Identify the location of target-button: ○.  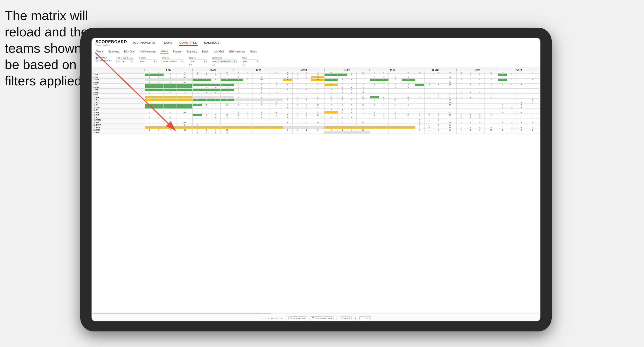
(278, 318).